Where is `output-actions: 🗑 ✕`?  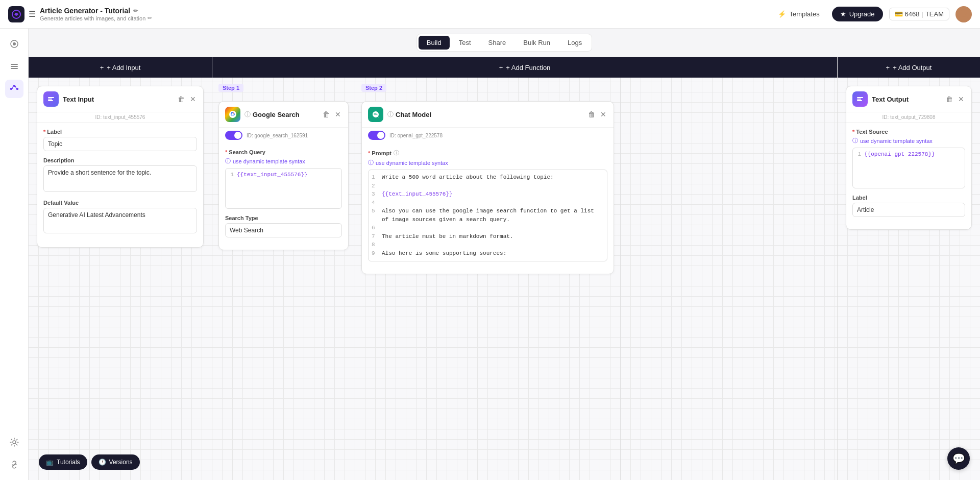 output-actions: 🗑 ✕ is located at coordinates (955, 99).